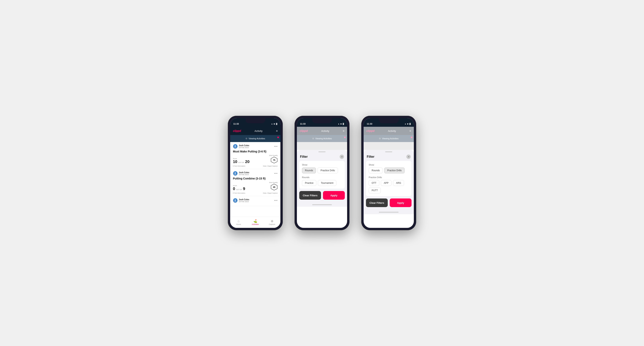 The image size is (644, 346). What do you see at coordinates (322, 176) in the screenshot?
I see `filter-sheet-2: Filter ✕ Show Rounds Practice Drills Rou…` at bounding box center [322, 176].